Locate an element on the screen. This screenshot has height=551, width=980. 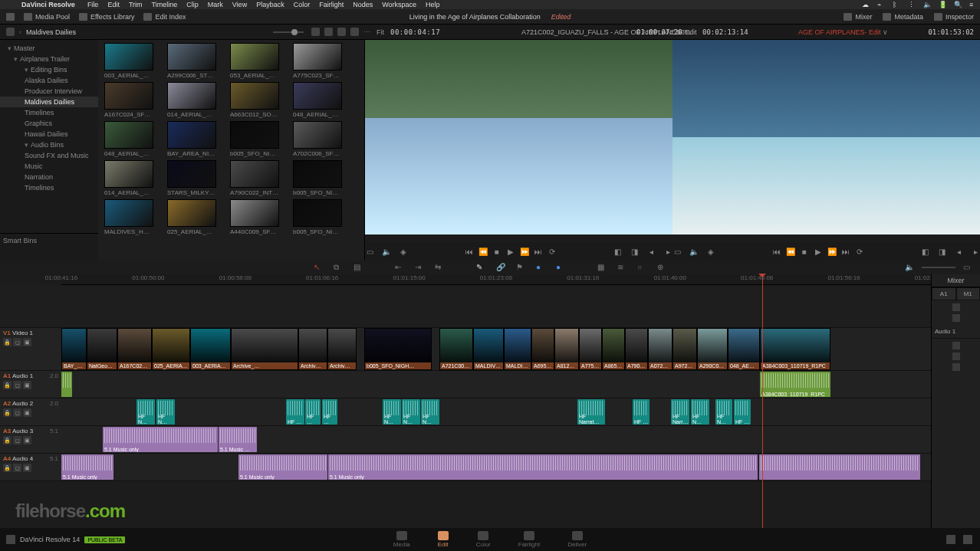
home-icon is located at coordinates (11, 540).